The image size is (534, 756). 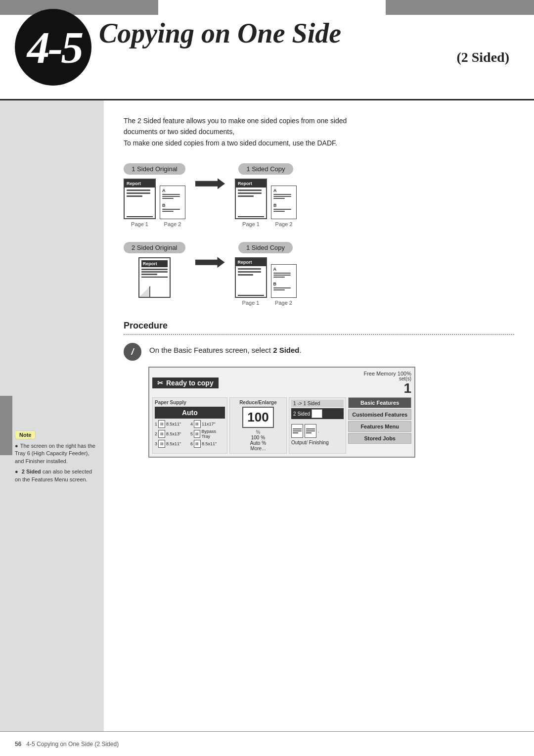 What do you see at coordinates (210, 184) in the screenshot?
I see `arrow-right-icon` at bounding box center [210, 184].